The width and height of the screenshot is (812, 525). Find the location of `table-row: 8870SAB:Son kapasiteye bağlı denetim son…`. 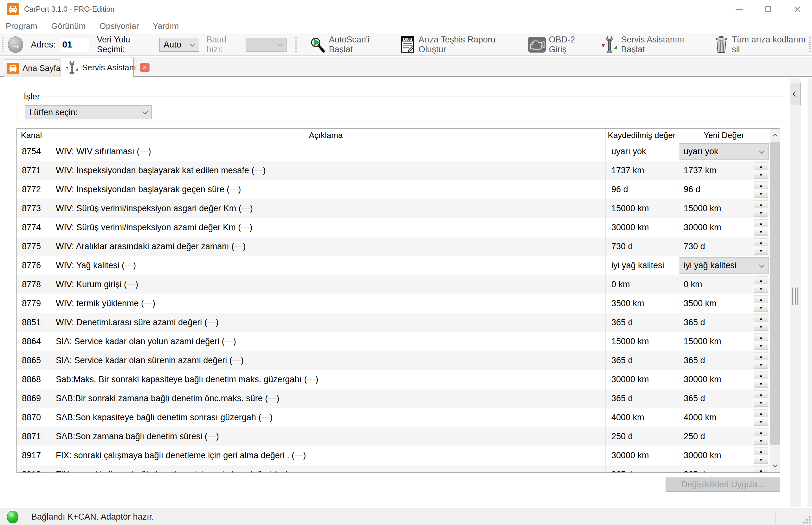

table-row: 8870SAB:Son kapasiteye bağlı denetim son… is located at coordinates (393, 418).